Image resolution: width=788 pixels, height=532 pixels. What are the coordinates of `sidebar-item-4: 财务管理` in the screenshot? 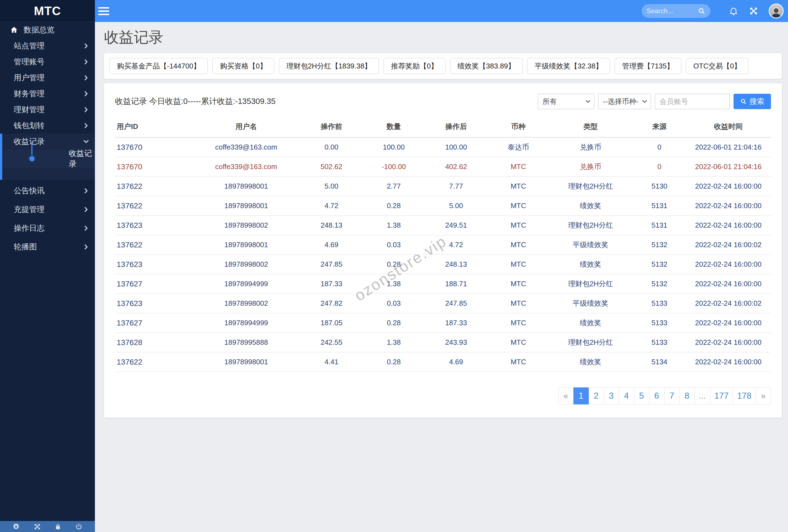 It's located at (47, 94).